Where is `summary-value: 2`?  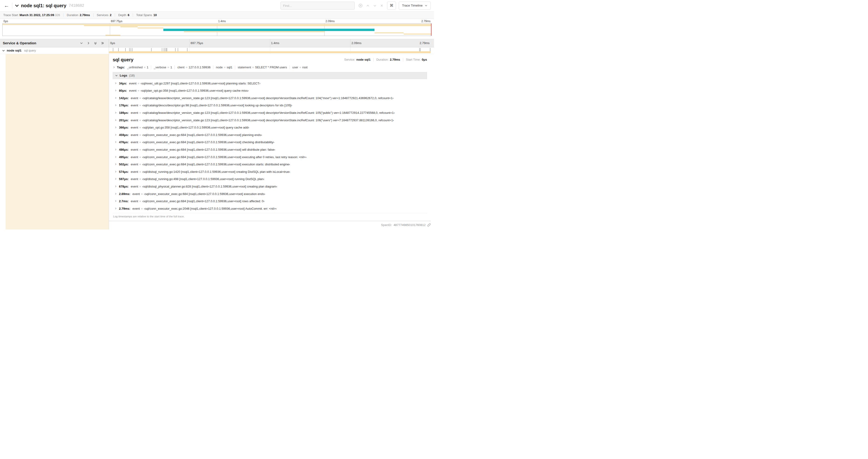
summary-value: 2 is located at coordinates (111, 15).